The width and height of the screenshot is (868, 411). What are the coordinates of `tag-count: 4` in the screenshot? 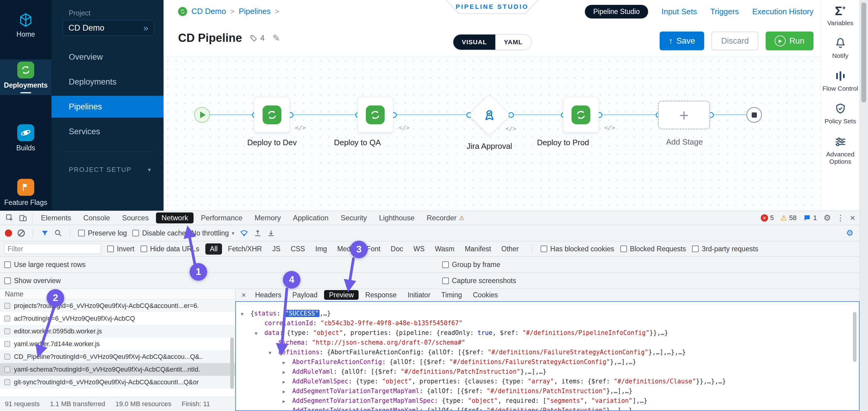 It's located at (257, 38).